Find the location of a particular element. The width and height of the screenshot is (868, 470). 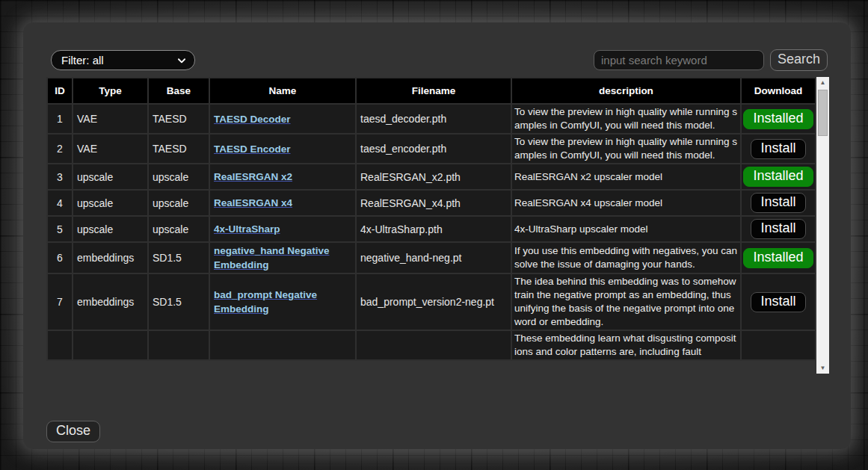

column-header-base: Base is located at coordinates (179, 91).